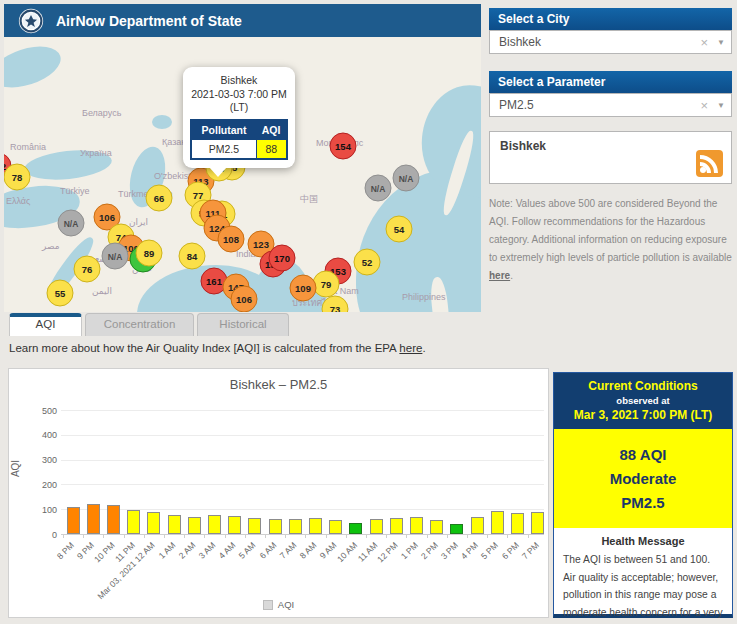 The width and height of the screenshot is (737, 624). I want to click on tab-concentration: Concentration, so click(140, 324).